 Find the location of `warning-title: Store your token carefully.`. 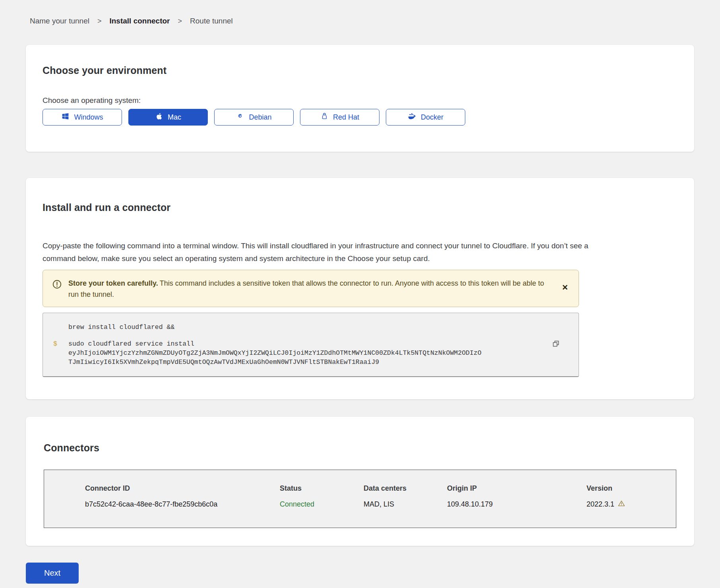

warning-title: Store your token carefully. is located at coordinates (113, 283).